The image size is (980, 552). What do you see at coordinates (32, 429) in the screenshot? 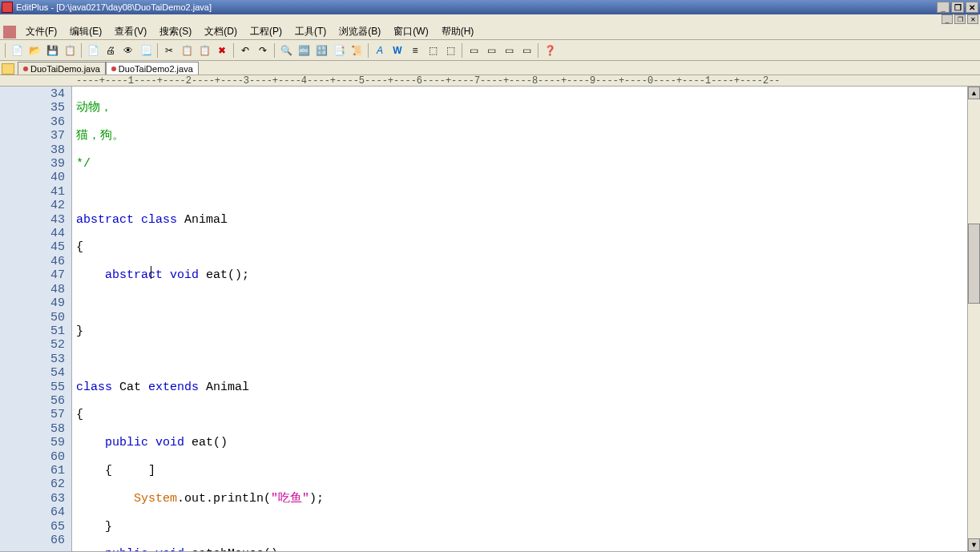
I see `line-number: 58` at bounding box center [32, 429].